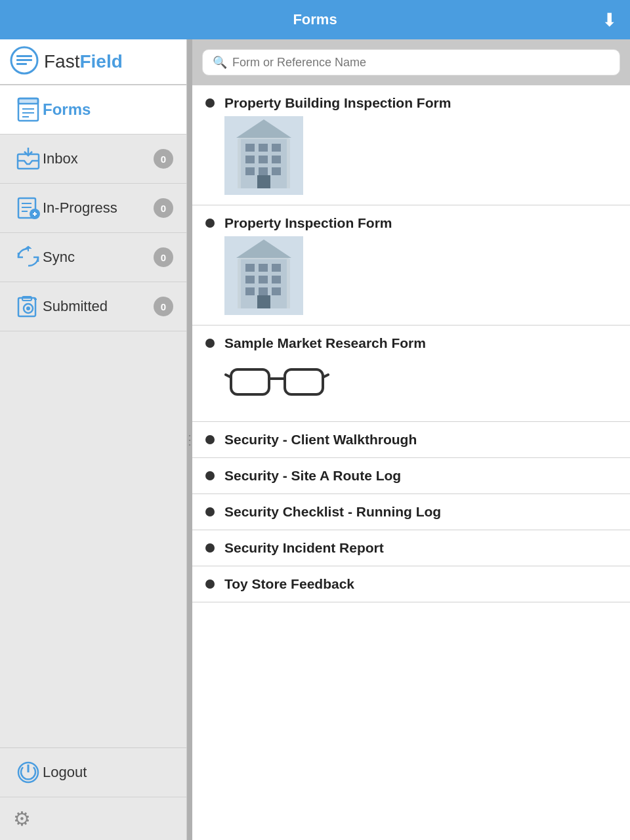 This screenshot has height=840, width=630. Describe the element at coordinates (320, 440) in the screenshot. I see `form-title-4: Security - Client Walkthrough` at that location.